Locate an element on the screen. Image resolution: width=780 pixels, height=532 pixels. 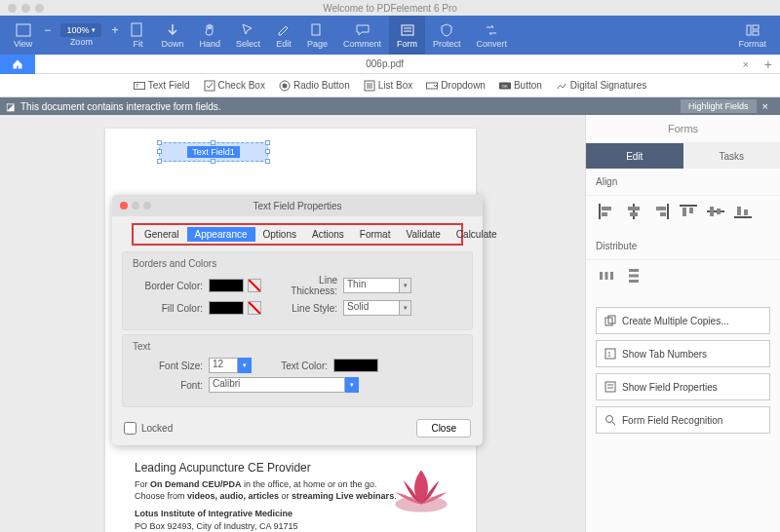
font-size-input: 12 is located at coordinates (223, 365).